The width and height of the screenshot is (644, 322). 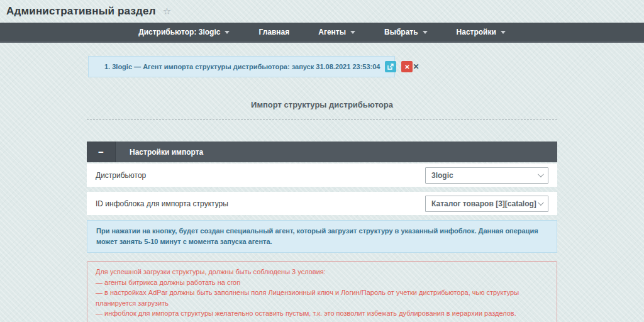 What do you see at coordinates (322, 292) in the screenshot?
I see `warning-message-box: Для успешной загрузки структуры, должны …` at bounding box center [322, 292].